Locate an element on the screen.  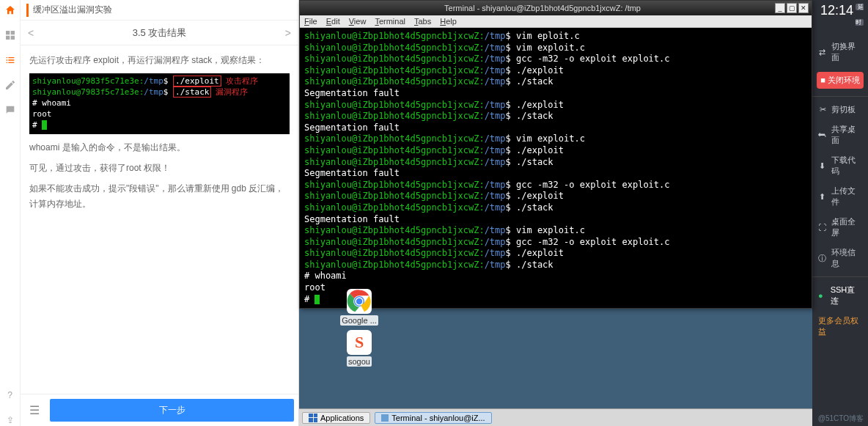
taskbar: Applications Terminal - shiyanlou@iZ... is located at coordinates (556, 417).